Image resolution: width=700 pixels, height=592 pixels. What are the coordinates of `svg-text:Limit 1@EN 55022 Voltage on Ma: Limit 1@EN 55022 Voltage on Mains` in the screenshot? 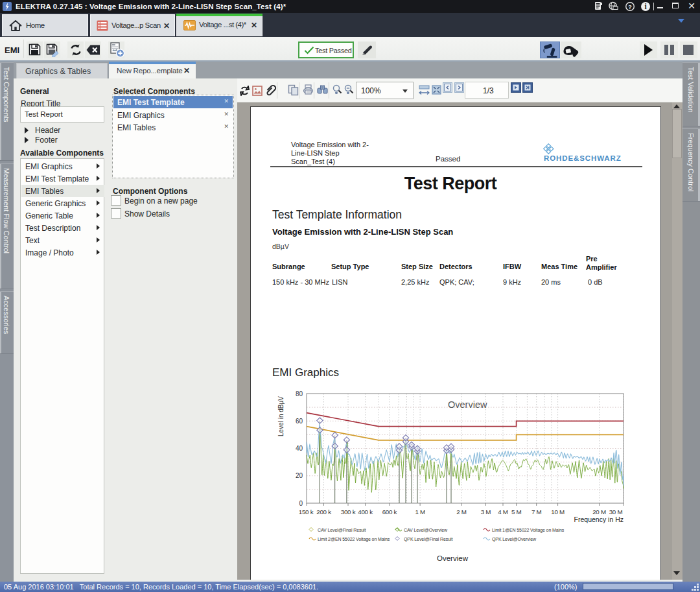 It's located at (528, 530).